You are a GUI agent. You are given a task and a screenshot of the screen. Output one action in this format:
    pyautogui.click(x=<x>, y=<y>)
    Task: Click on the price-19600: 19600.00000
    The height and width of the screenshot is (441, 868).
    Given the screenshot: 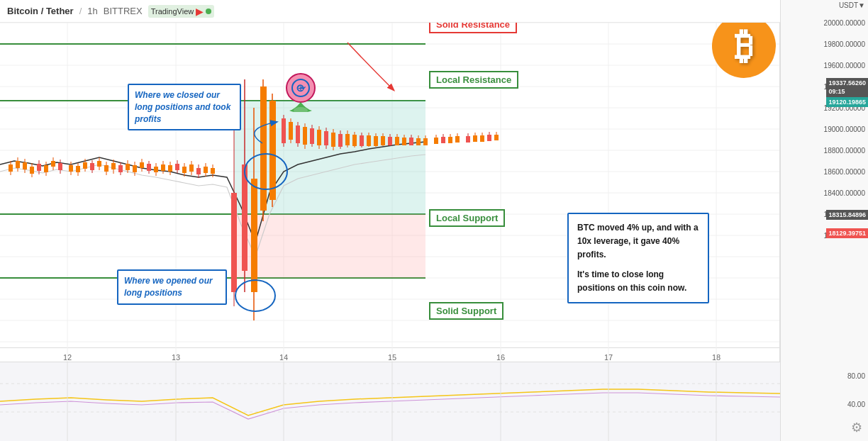 What is the action you would take?
    pyautogui.click(x=845, y=65)
    